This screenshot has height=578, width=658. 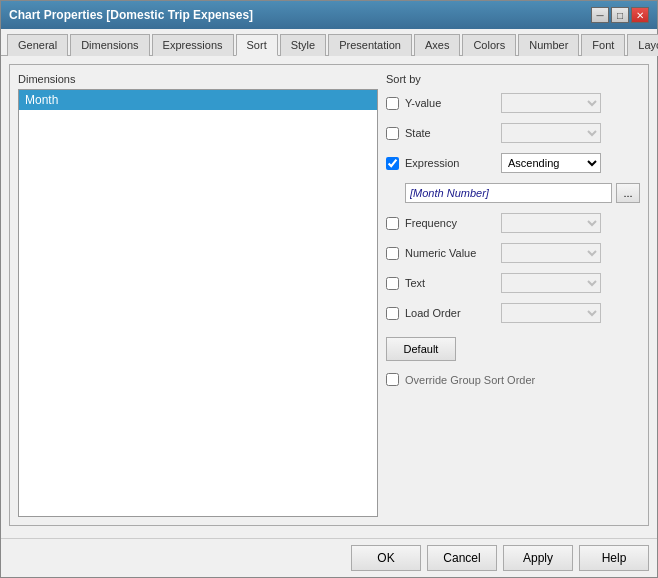 I want to click on text-label: Text, so click(x=450, y=283).